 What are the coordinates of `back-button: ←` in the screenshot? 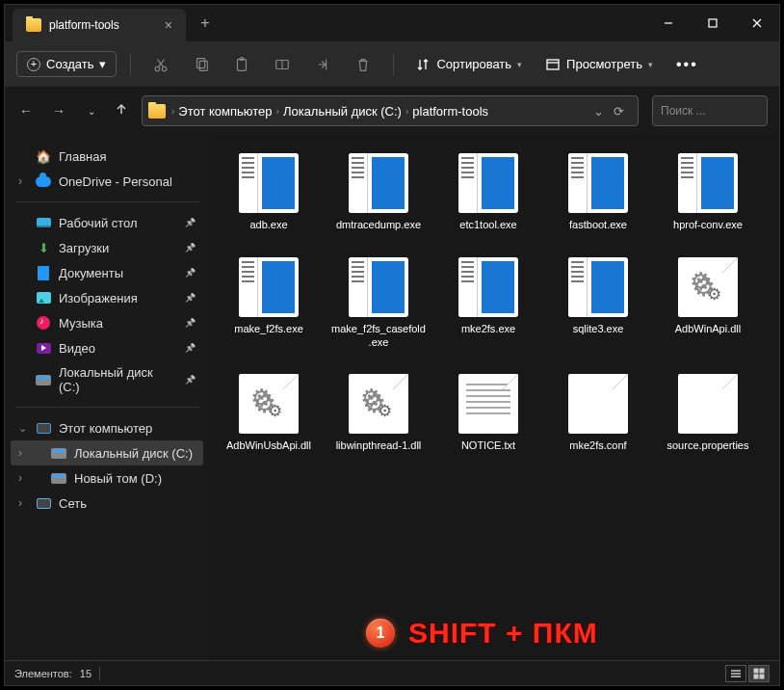 It's located at (26, 111).